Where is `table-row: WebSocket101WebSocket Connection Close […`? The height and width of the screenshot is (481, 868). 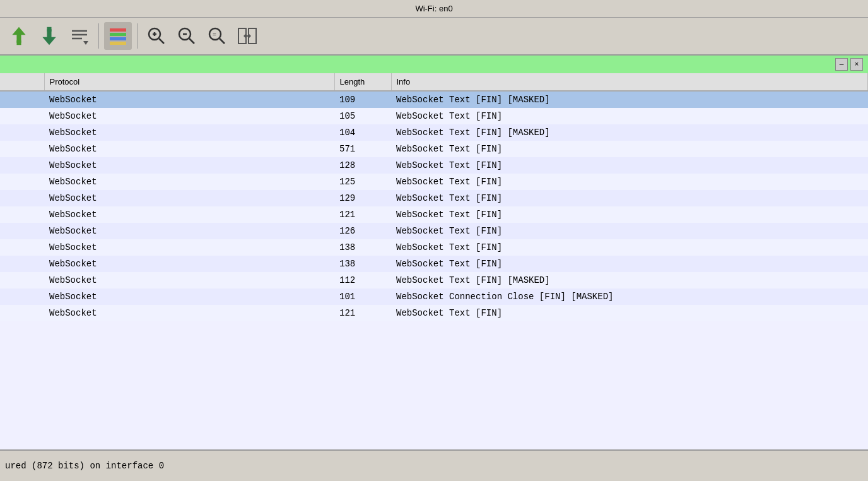 table-row: WebSocket101WebSocket Connection Close [… is located at coordinates (434, 297).